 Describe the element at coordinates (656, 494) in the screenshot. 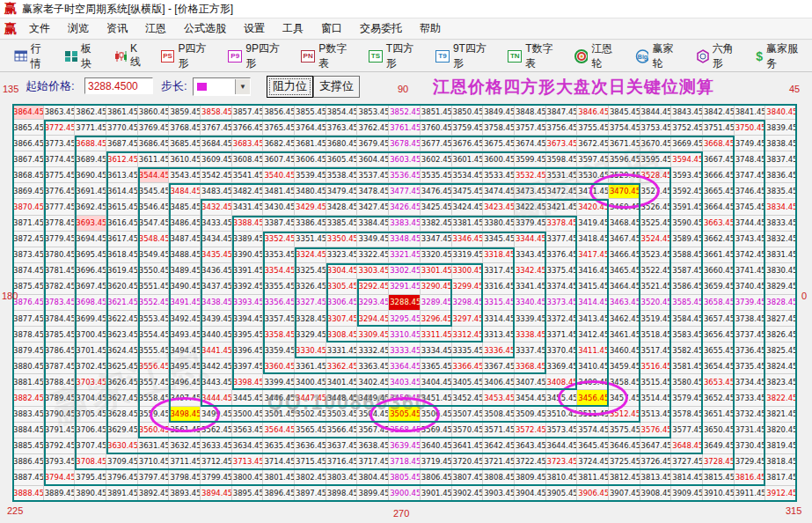

I see `grid-cell: 3908.45` at that location.